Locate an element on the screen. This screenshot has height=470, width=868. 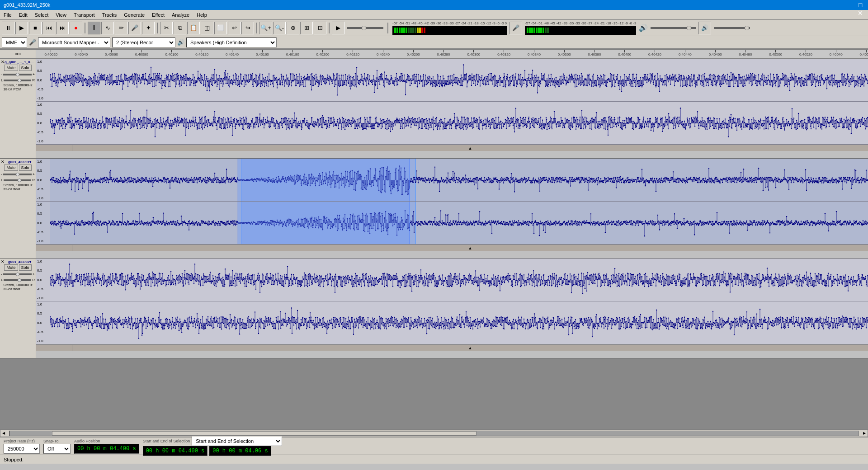
zoom-fit-button: ⊞ is located at coordinates (307, 28).